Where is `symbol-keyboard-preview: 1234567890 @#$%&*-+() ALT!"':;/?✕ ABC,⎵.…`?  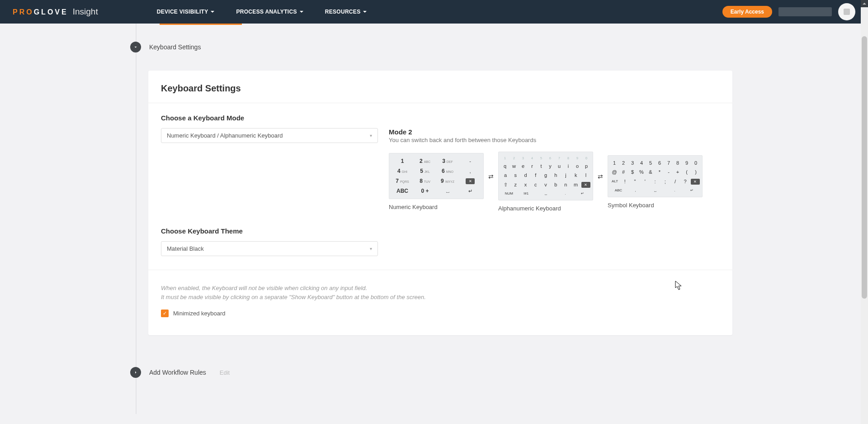
symbol-keyboard-preview: 1234567890 @#$%&*-+() ALT!"':;/?✕ ABC,⎵.… is located at coordinates (655, 176).